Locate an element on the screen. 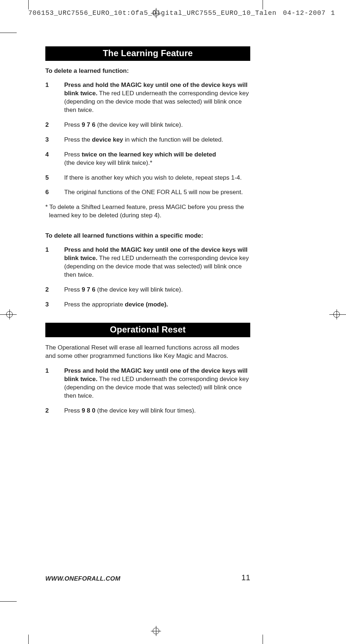 Image resolution: width=346 pixels, height=644 pixels. step-body: Press the appropriate device (mode). is located at coordinates (157, 305).